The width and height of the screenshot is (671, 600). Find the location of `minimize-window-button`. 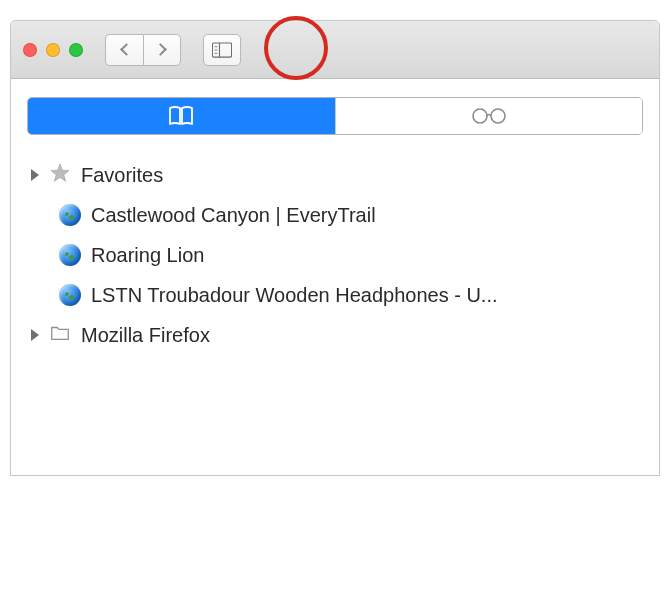

minimize-window-button is located at coordinates (53, 50).